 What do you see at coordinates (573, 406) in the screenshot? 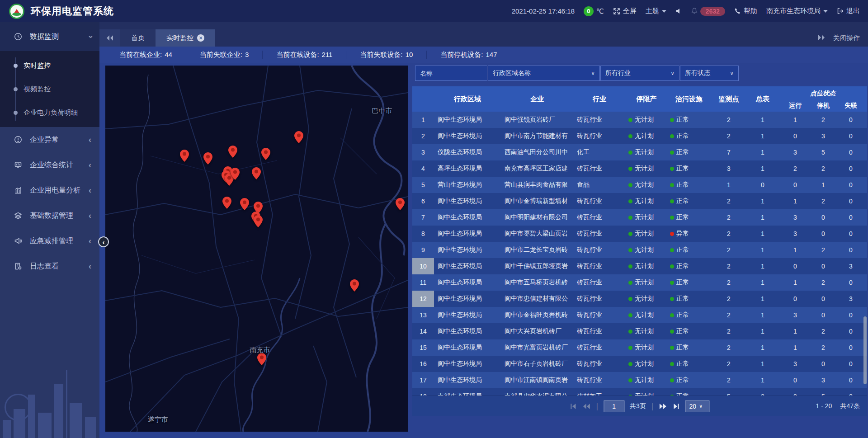
I see `first-page-button` at bounding box center [573, 406].